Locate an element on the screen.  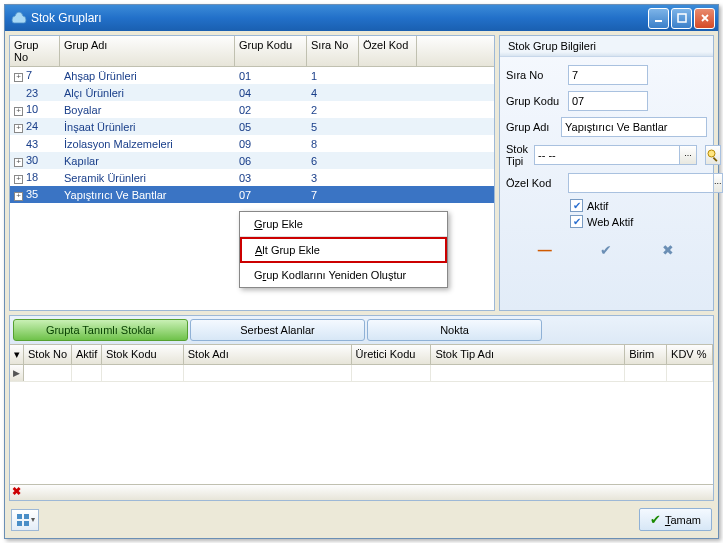
col-grup-adi: Grup Adı is located at coordinates (148, 51).